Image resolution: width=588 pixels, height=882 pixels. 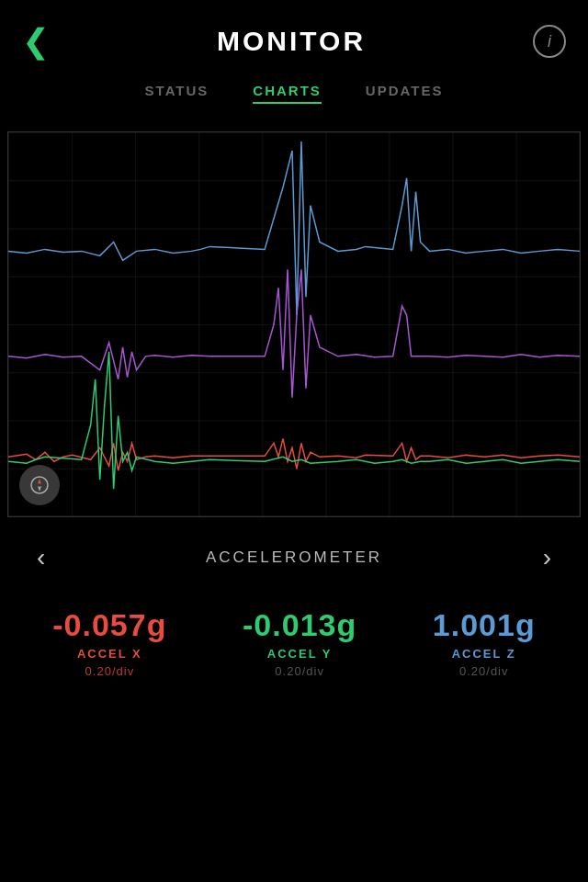 What do you see at coordinates (300, 625) in the screenshot?
I see `accel-y-number: -0.013g` at bounding box center [300, 625].